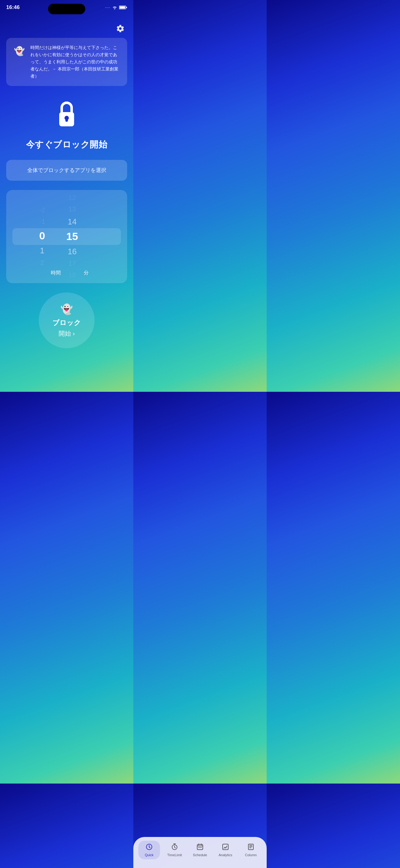 This screenshot has width=400, height=868. I want to click on min-13: 13, so click(72, 210).